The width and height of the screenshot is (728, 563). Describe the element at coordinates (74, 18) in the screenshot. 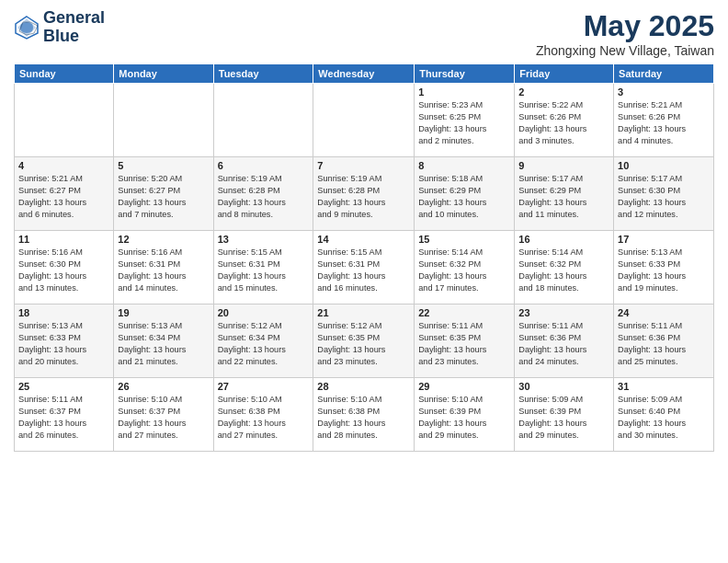

I see `logo-line1: General` at that location.